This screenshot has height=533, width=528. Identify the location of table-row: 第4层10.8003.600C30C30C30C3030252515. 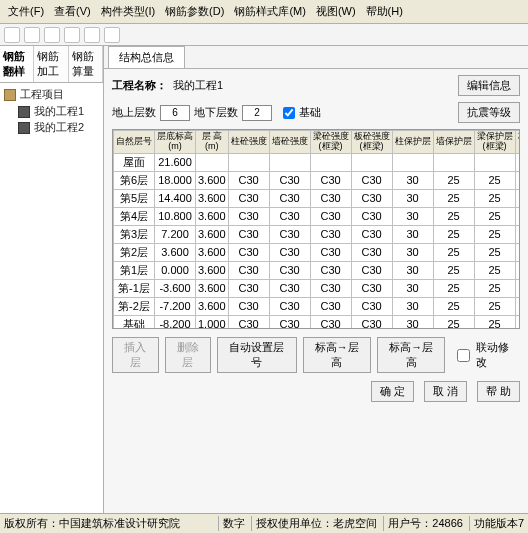
(318, 216).